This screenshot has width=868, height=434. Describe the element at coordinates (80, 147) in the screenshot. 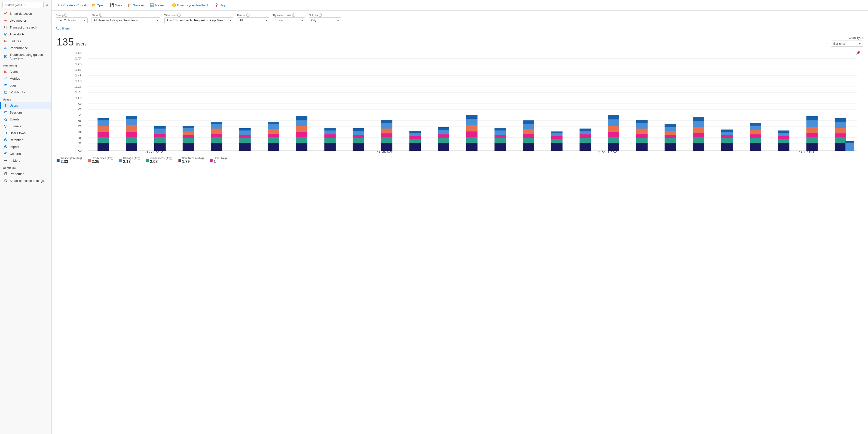

I see `svg-text: 1` at that location.